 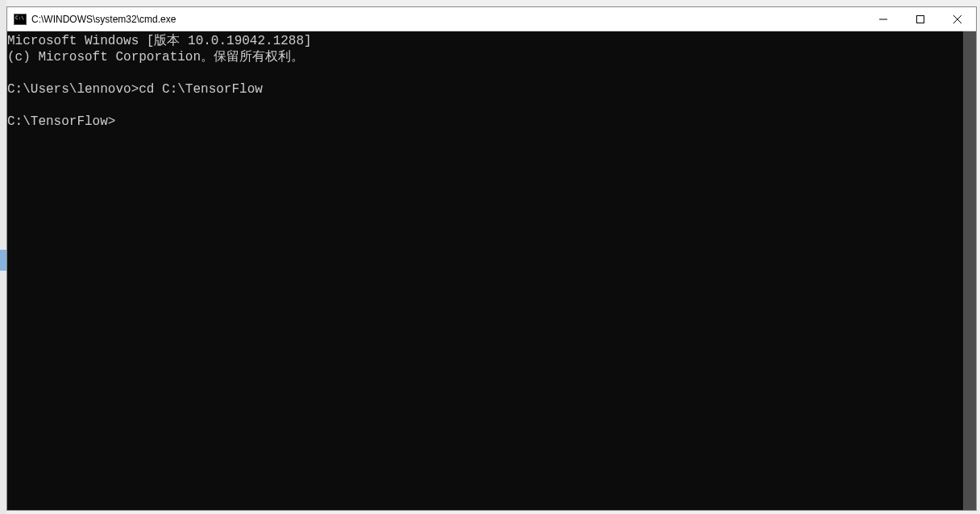 I want to click on window-controls, so click(x=920, y=19).